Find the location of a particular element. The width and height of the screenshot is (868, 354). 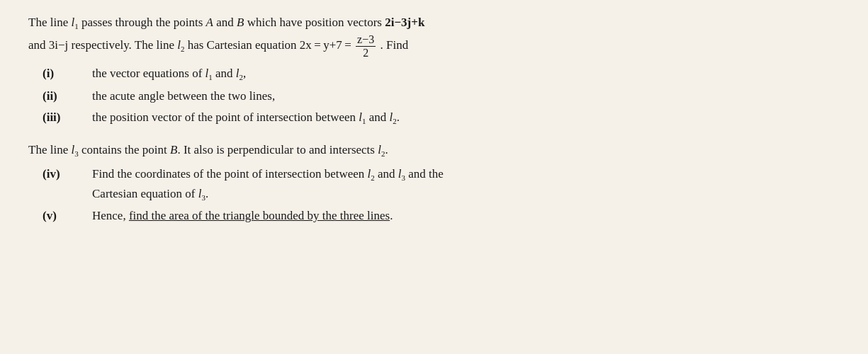

part-iii-content: the position vector of the point of inte… is located at coordinates (466, 118).